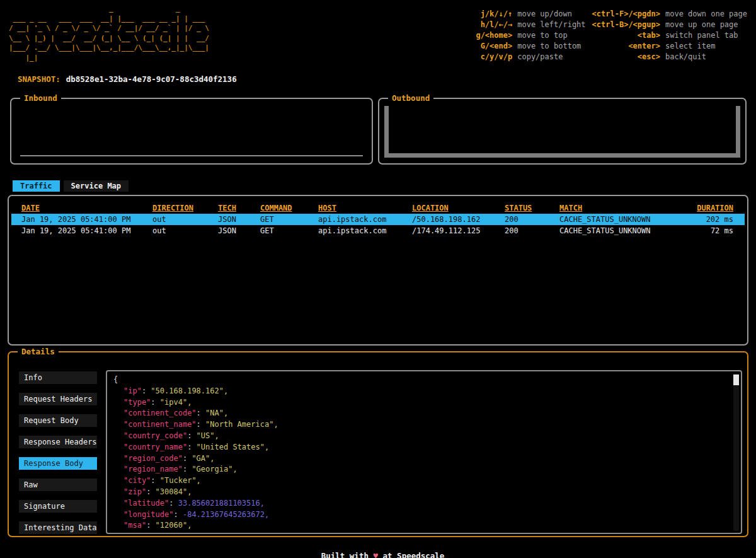 The width and height of the screenshot is (756, 558). What do you see at coordinates (135, 525) in the screenshot?
I see `json-token-key: "msa"` at bounding box center [135, 525].